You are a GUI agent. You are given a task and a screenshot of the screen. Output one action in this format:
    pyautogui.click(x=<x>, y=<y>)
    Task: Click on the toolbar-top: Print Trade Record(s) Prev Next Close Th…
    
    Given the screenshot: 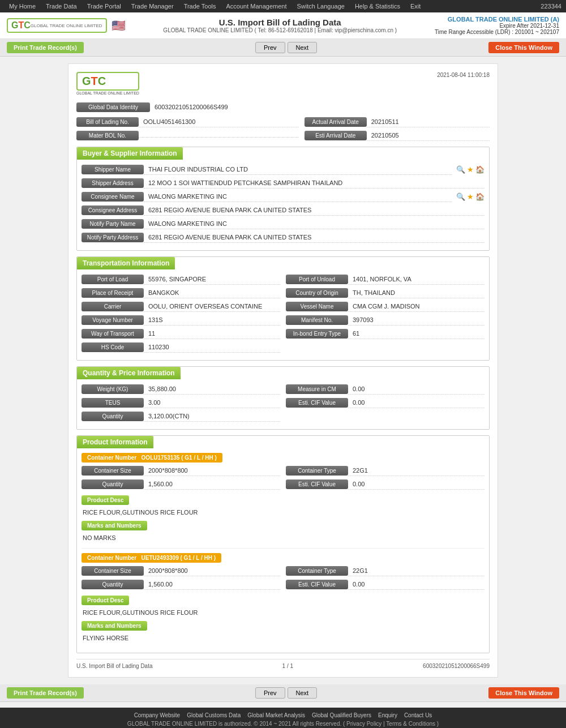 What is the action you would take?
    pyautogui.click(x=283, y=48)
    